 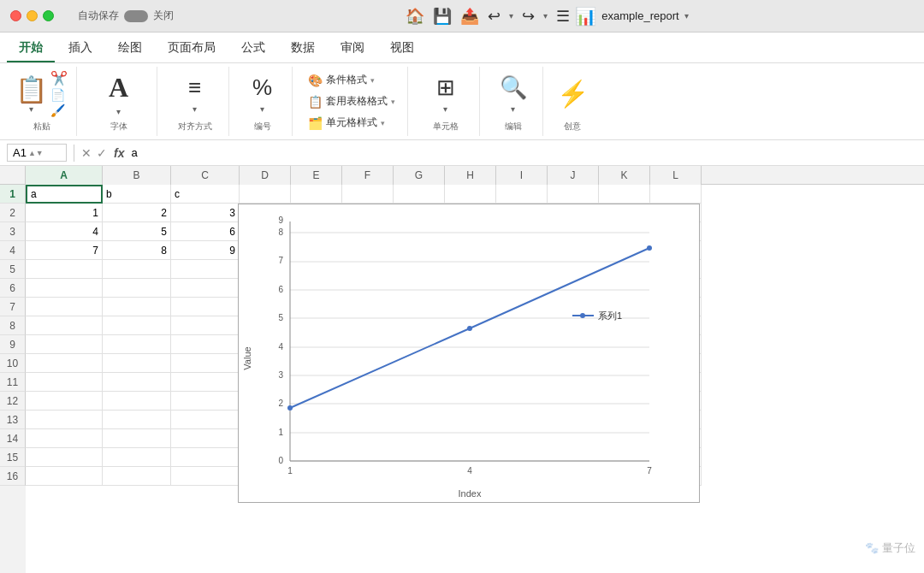 What do you see at coordinates (352, 101) in the screenshot?
I see `table-format-btn: 📋 套用表格格式 ▾` at bounding box center [352, 101].